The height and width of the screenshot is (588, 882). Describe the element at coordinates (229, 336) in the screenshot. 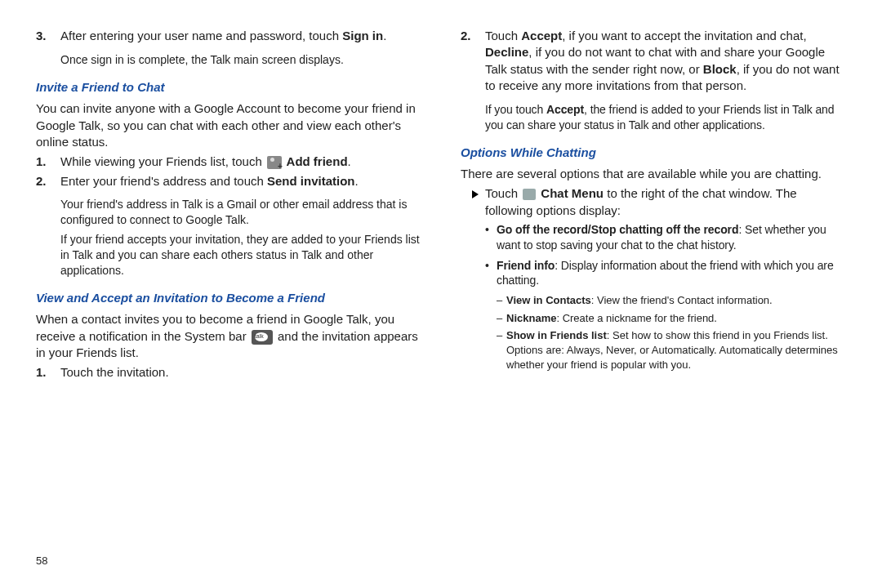

I see `view-intro: When a contact invites you to become a f…` at that location.